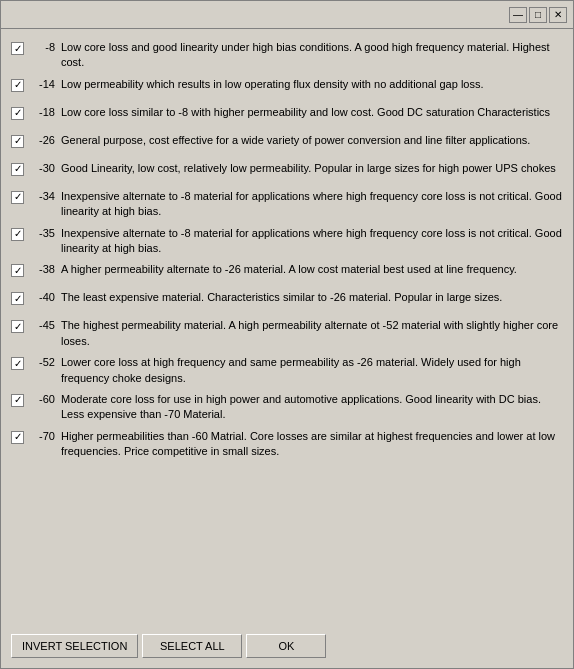  Describe the element at coordinates (287, 144) in the screenshot. I see `list-item: -26General purpose, cost effective for a…` at that location.